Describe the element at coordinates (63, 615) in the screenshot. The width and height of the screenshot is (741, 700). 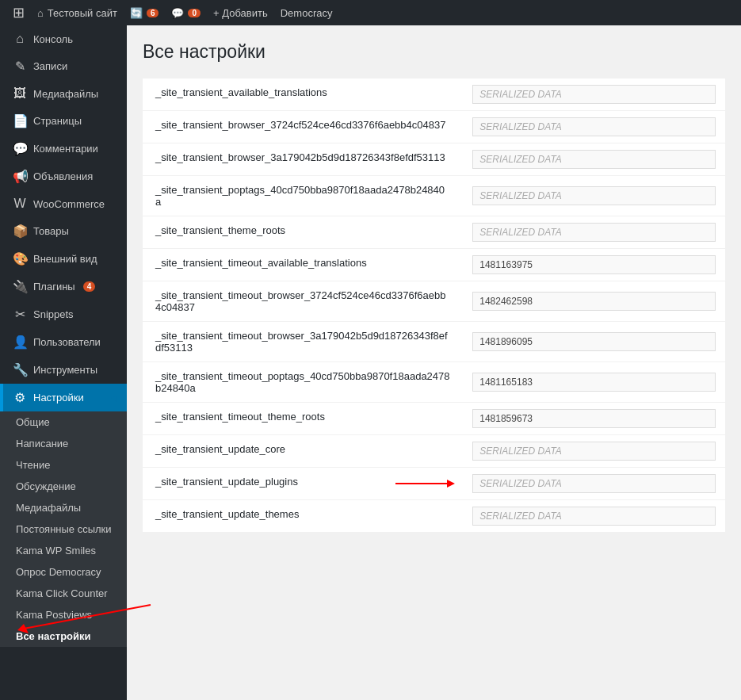
I see `submenu-item-kama-postviews: Kama Postviews` at that location.